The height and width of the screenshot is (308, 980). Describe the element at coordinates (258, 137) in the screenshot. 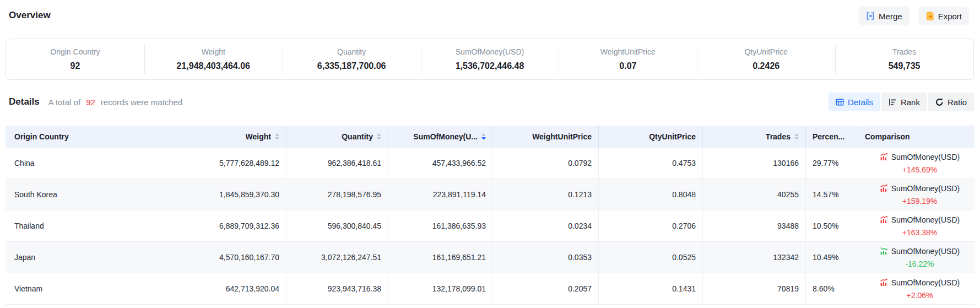

I see `column-label: Weight` at that location.